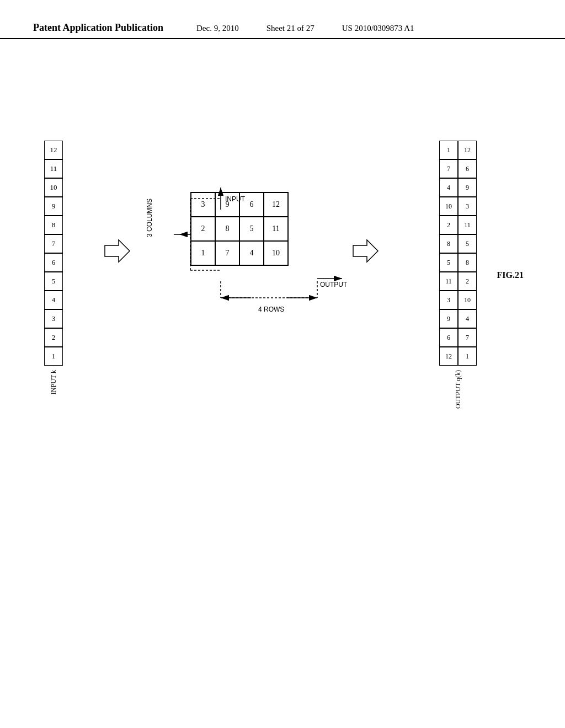 The width and height of the screenshot is (565, 728). What do you see at coordinates (467, 263) in the screenshot?
I see `output-cell-right: 8` at bounding box center [467, 263].